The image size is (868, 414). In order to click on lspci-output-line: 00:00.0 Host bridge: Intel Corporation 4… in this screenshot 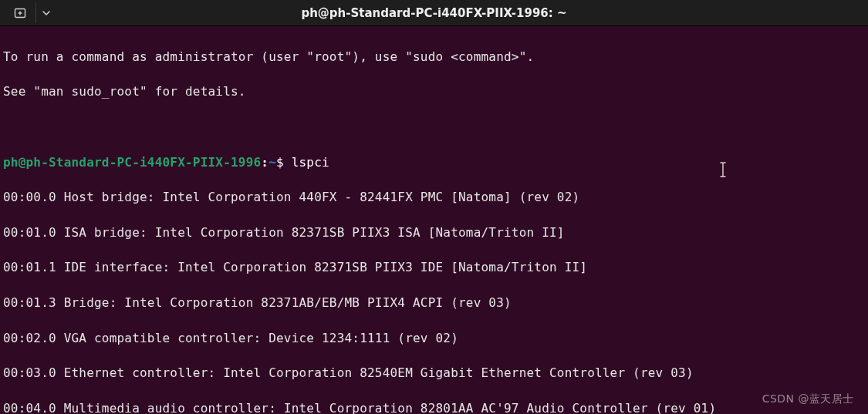, I will do `click(434, 197)`.